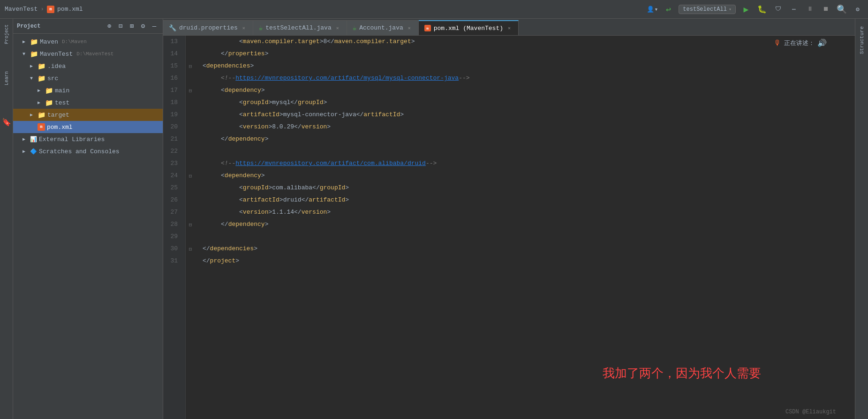  What do you see at coordinates (810, 9) in the screenshot?
I see `pause-button: ⏸` at bounding box center [810, 9].